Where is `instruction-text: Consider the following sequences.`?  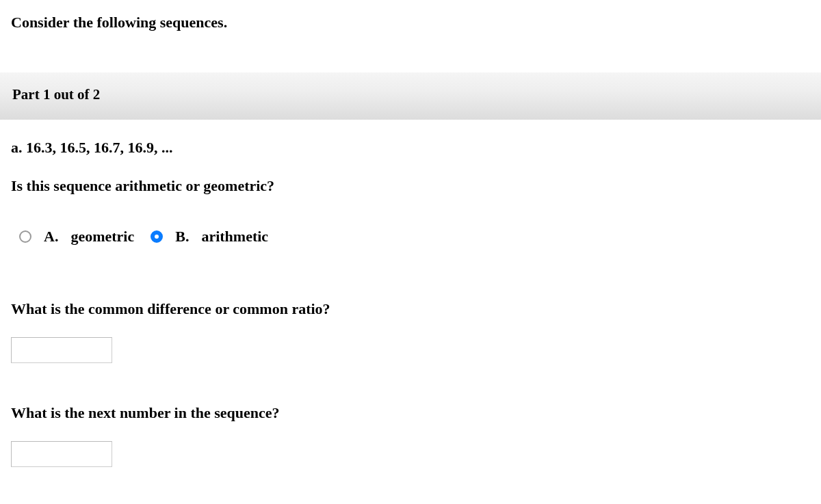 instruction-text: Consider the following sequences. is located at coordinates (410, 23).